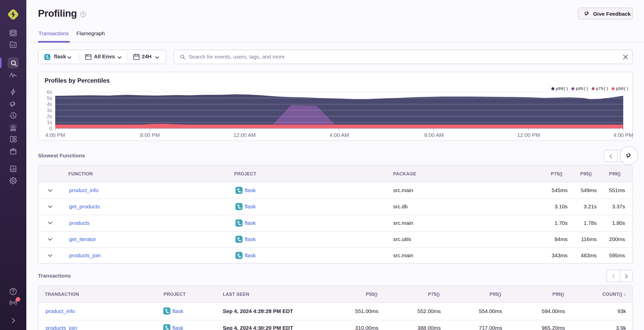 The image size is (644, 330). I want to click on svg-text: 8:00 AM, so click(434, 135).